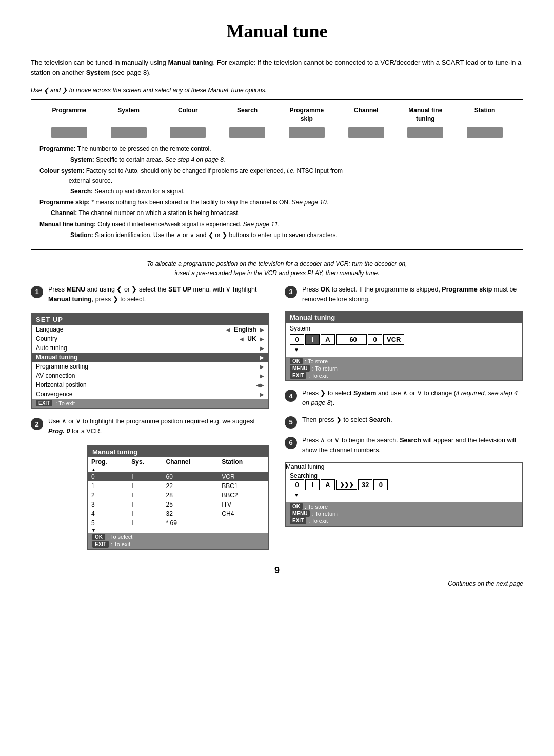  What do you see at coordinates (277, 584) in the screenshot?
I see `continues-note: Continues on the next page` at bounding box center [277, 584].